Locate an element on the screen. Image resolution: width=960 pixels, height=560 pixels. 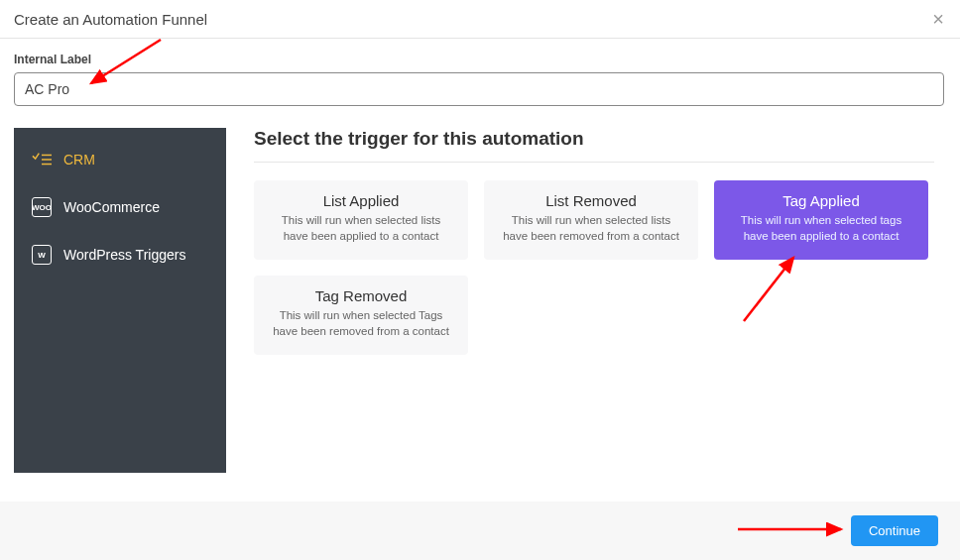
sidebar-item-label: WooCommerce is located at coordinates (111, 207).